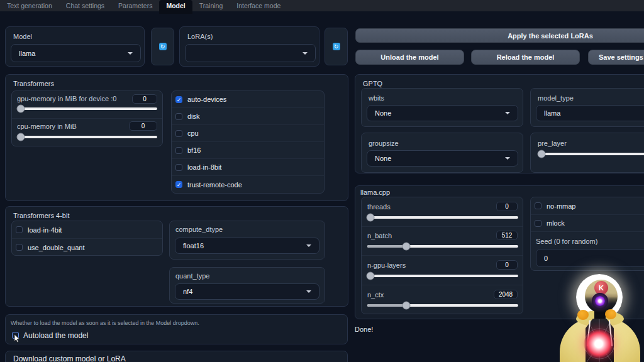  I want to click on autoload-panel: Whether to load the model as soon as it …, so click(176, 329).